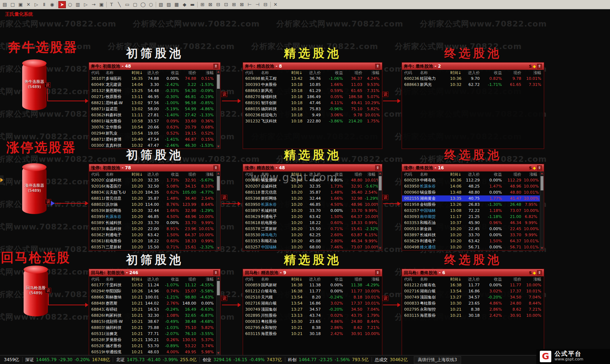 The image size is (610, 364). I want to click on table-row: 603257中国瑞林13:0872.221.18%73.0710.00%, so click(471, 210).